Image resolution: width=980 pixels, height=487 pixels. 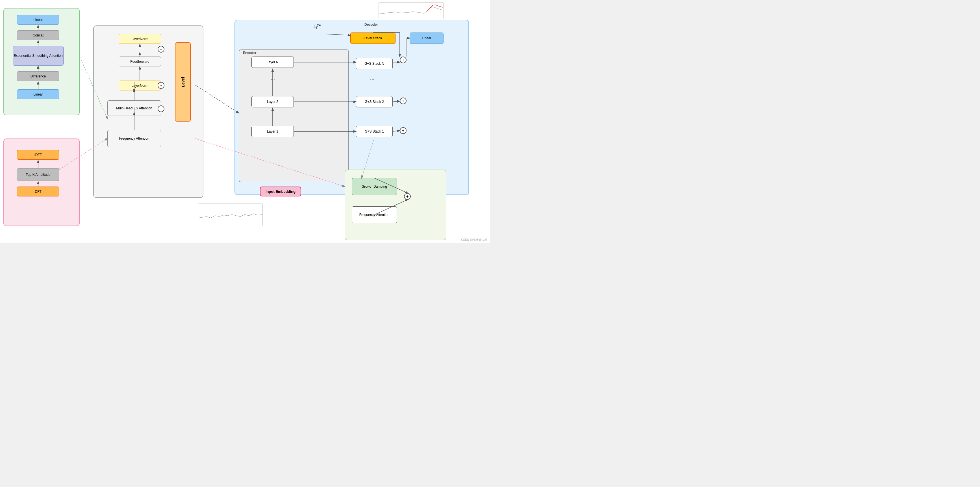 What do you see at coordinates (374, 64) in the screenshot?
I see `box-gs-n: G+S Stack N` at bounding box center [374, 64].